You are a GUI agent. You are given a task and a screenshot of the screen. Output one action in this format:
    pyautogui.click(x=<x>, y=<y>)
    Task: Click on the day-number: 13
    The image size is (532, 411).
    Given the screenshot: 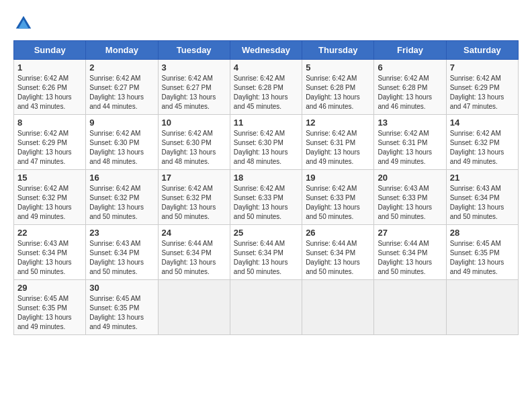 What is the action you would take?
    pyautogui.click(x=410, y=122)
    